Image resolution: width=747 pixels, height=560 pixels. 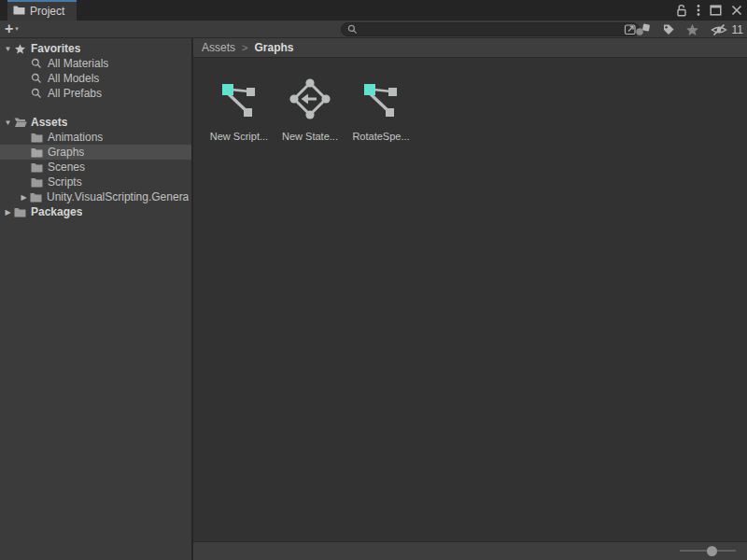 I want to click on favorite-star-icon, so click(x=693, y=30).